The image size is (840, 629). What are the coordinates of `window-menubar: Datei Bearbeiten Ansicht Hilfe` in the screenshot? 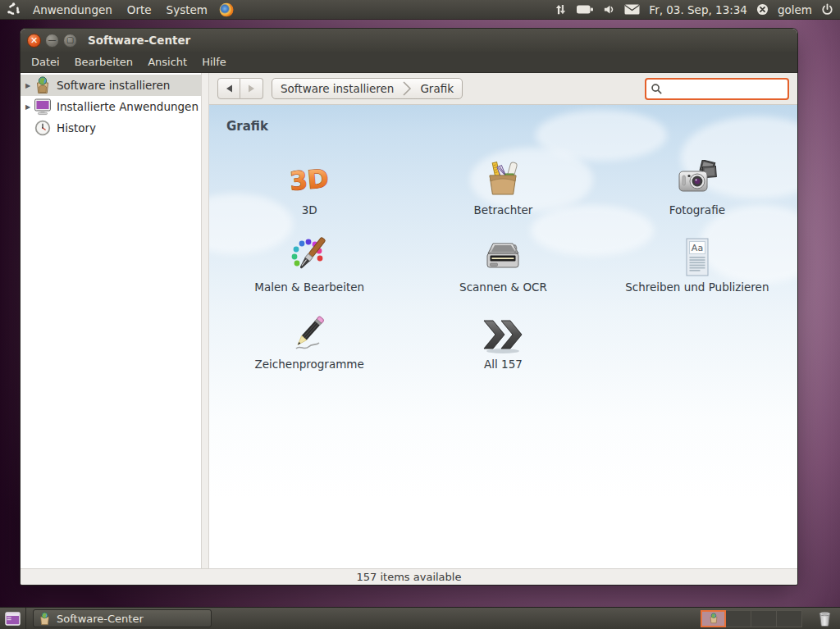 It's located at (409, 62).